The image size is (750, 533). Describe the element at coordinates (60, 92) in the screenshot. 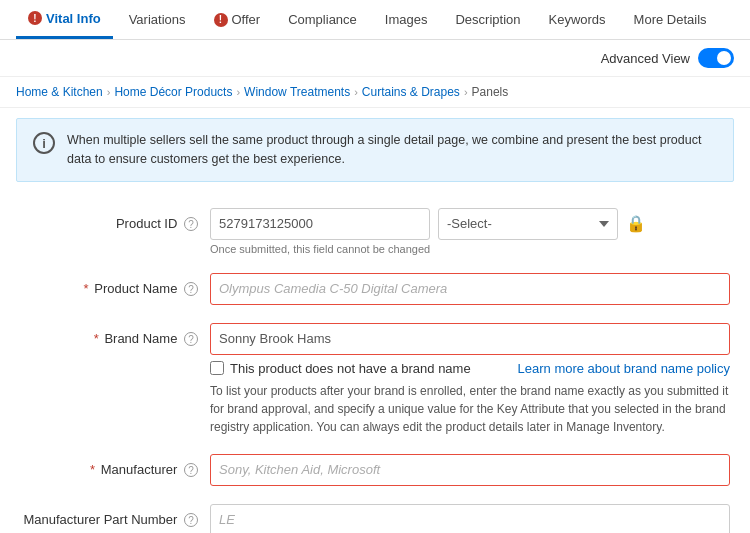

I see `breadcrumb-home-kitchen: Home & Kitchen` at that location.